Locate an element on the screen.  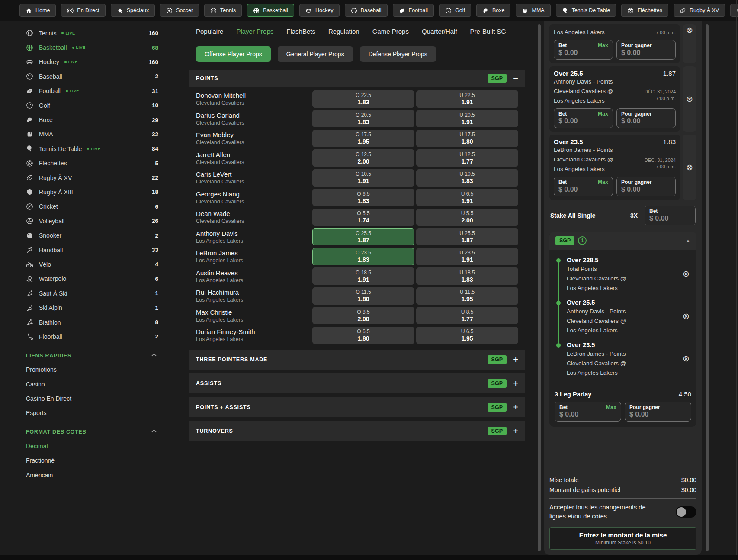
nav-item-baseball: Baseball is located at coordinates (366, 10).